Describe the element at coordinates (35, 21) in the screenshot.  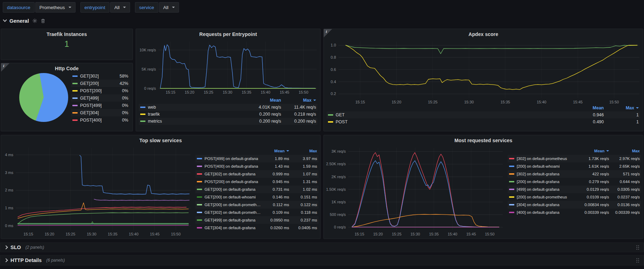
I see `gear-icon` at that location.